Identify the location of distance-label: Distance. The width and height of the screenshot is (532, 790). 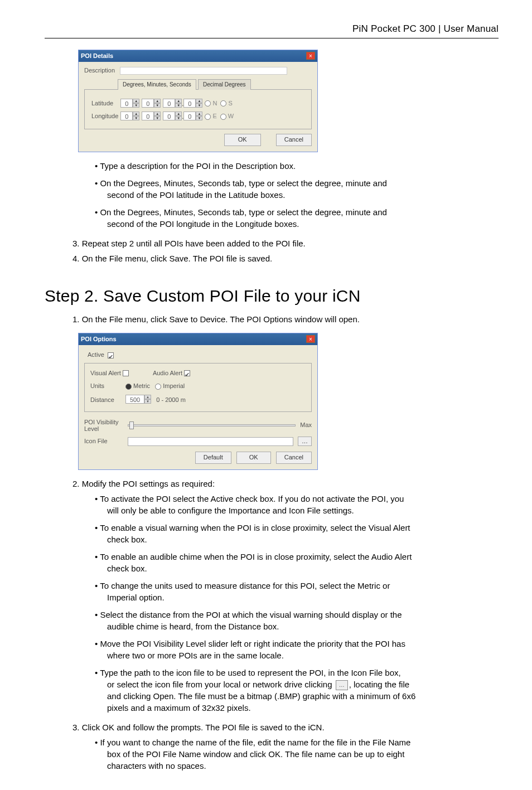
(107, 400).